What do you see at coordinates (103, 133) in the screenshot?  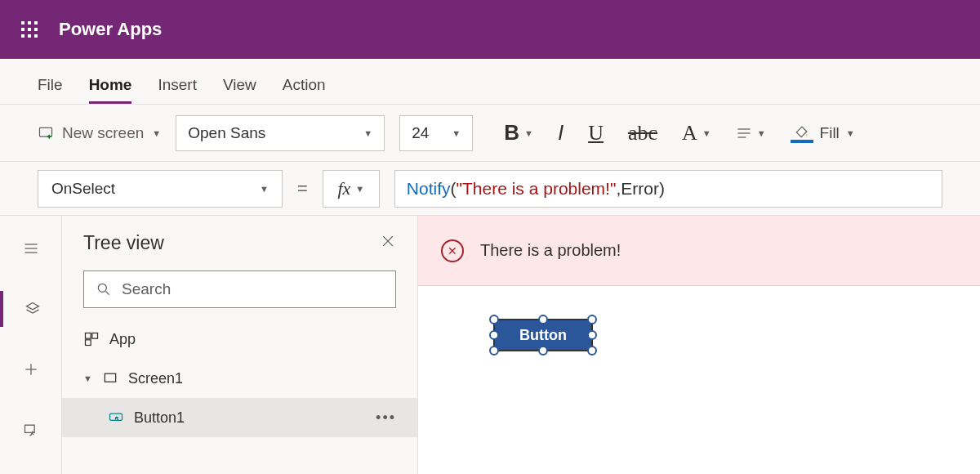 I see `new-screen-label: New screen` at bounding box center [103, 133].